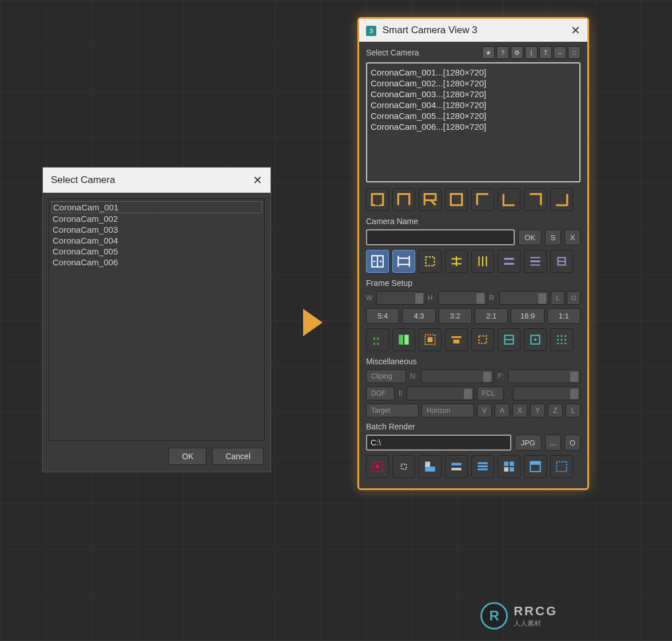 This screenshot has height=641, width=672. Describe the element at coordinates (458, 376) in the screenshot. I see `n-spinner` at that location.